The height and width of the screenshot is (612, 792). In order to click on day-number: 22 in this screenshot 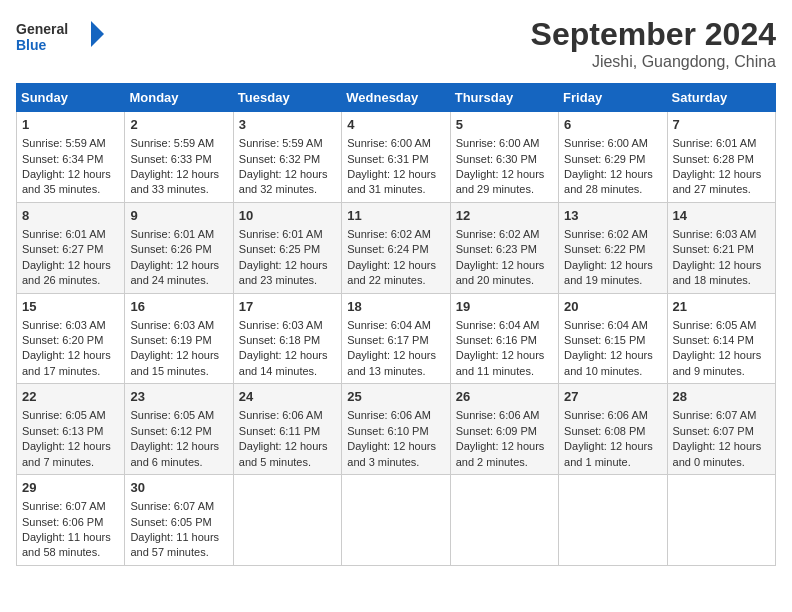, I will do `click(70, 397)`.